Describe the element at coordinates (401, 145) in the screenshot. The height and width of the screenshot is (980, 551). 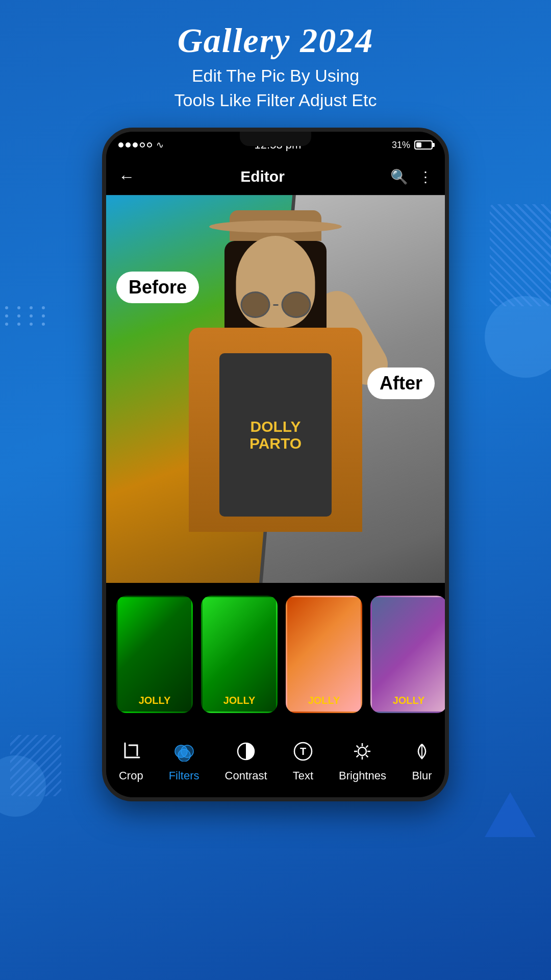
I see `battery-percent: 31%` at that location.